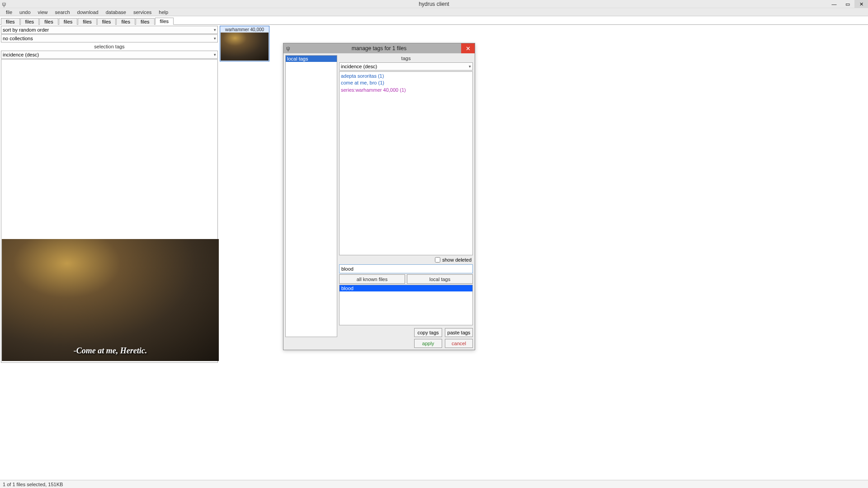  What do you see at coordinates (245, 30) in the screenshot?
I see `thumbnail-label: warhammer 40,000` at bounding box center [245, 30].